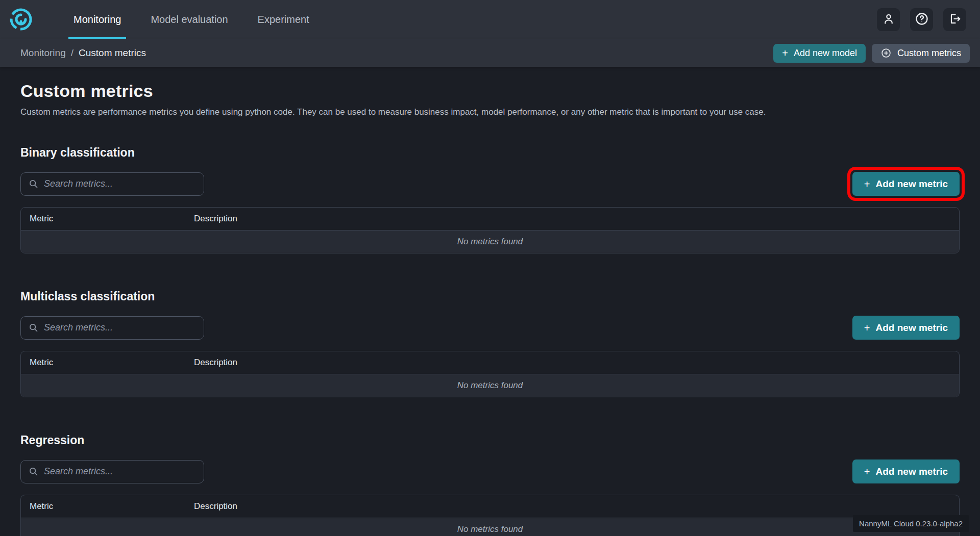 Image resolution: width=980 pixels, height=536 pixels. I want to click on highlight-annotation: + Add new metric, so click(906, 184).